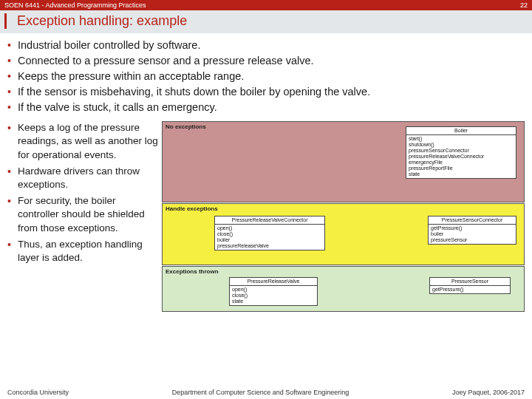 This screenshot has width=532, height=399. Describe the element at coordinates (461, 152) in the screenshot. I see `uml-class-boiler: Boiler start() shutdown() pressureSensor…` at that location.